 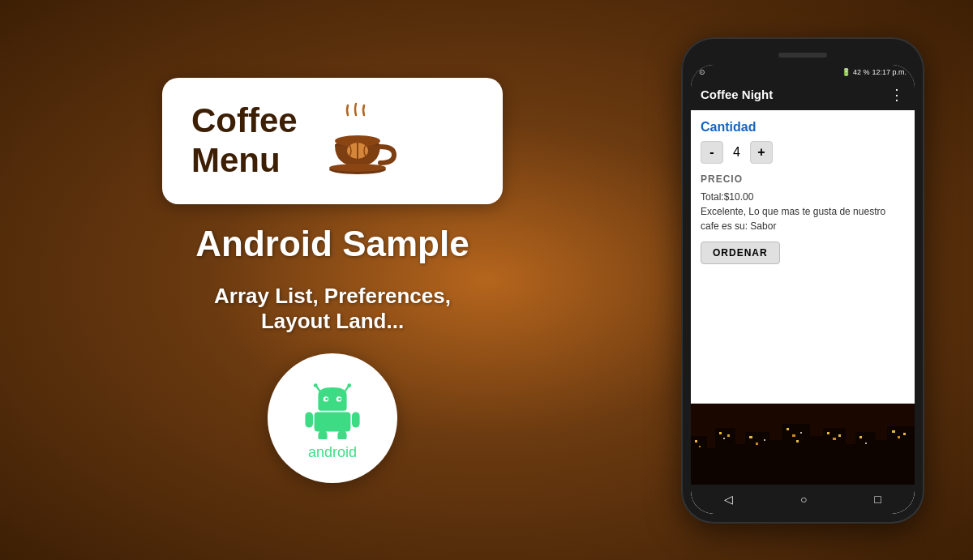 What do you see at coordinates (332, 452) in the screenshot?
I see `android-text: android` at bounding box center [332, 452].